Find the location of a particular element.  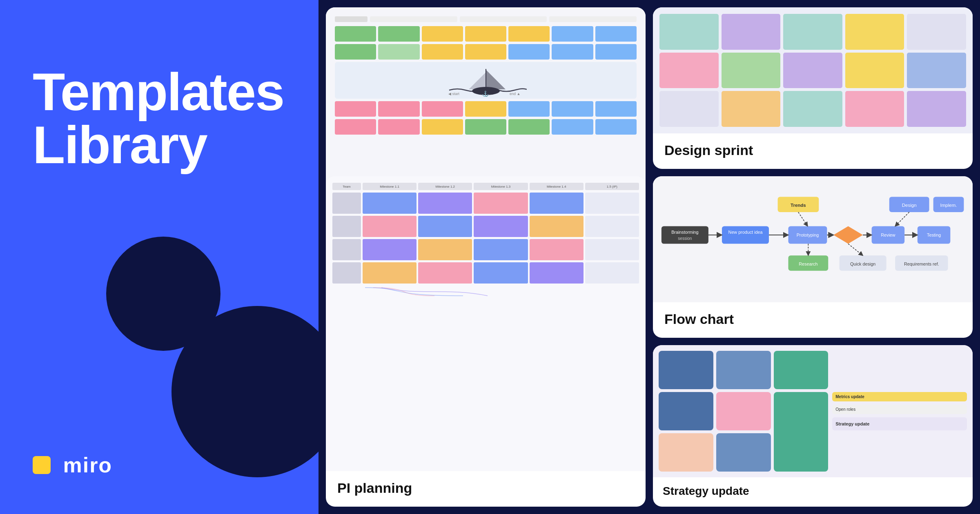

svg-text: Requirements ref. is located at coordinates (922, 264).